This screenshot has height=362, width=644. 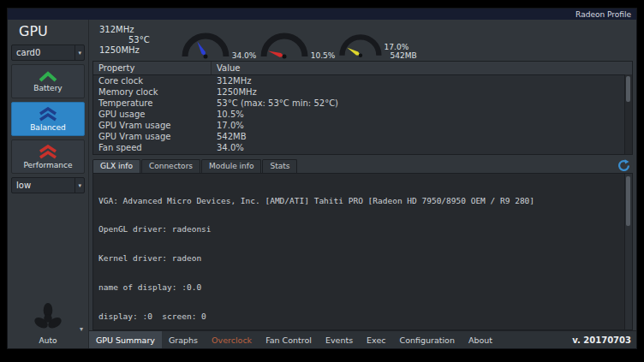 What do you see at coordinates (48, 128) in the screenshot?
I see `profile-label: Balanced` at bounding box center [48, 128].